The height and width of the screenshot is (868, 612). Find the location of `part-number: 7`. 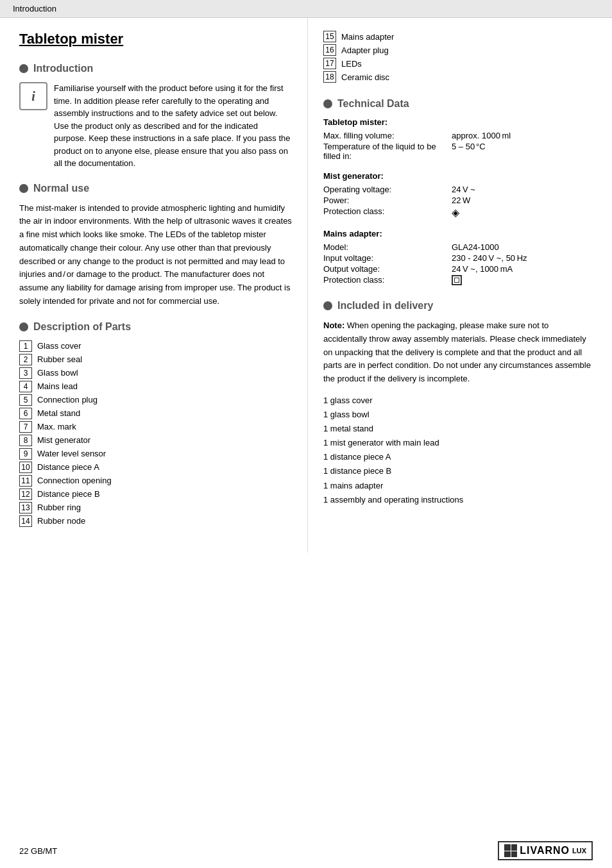

part-number: 7 is located at coordinates (26, 427).